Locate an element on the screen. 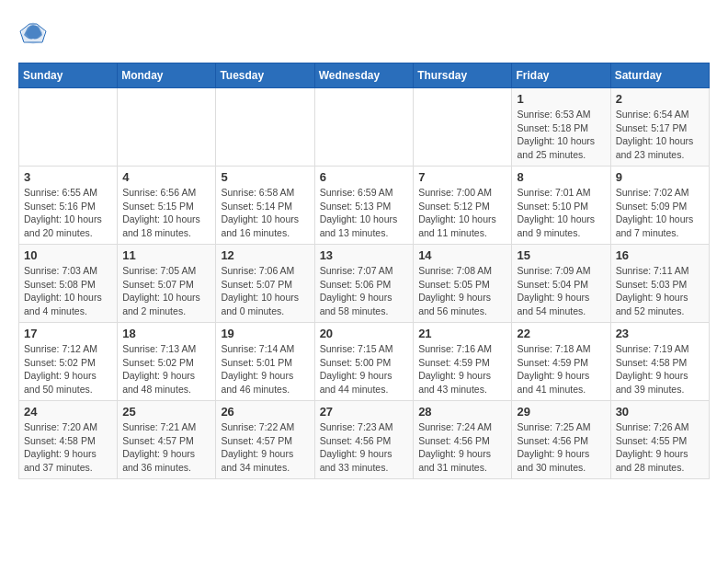 This screenshot has width=728, height=563. day-header-wednesday: Wednesday is located at coordinates (364, 75).